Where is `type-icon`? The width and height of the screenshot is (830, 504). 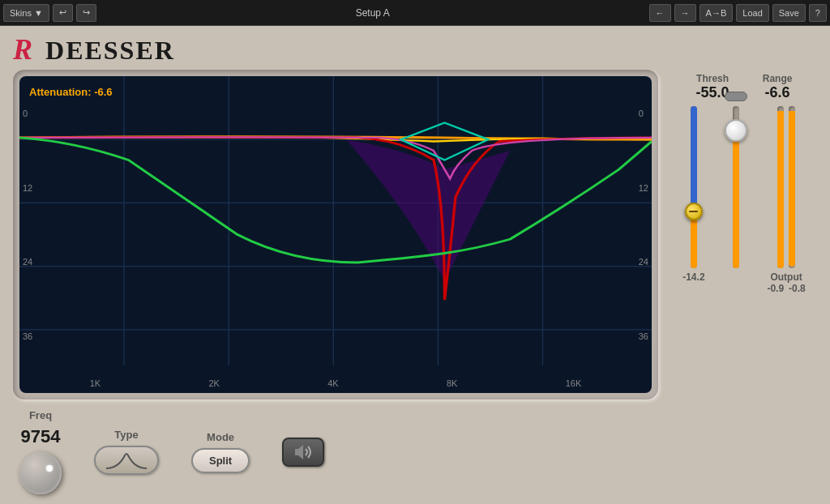 type-icon is located at coordinates (126, 460).